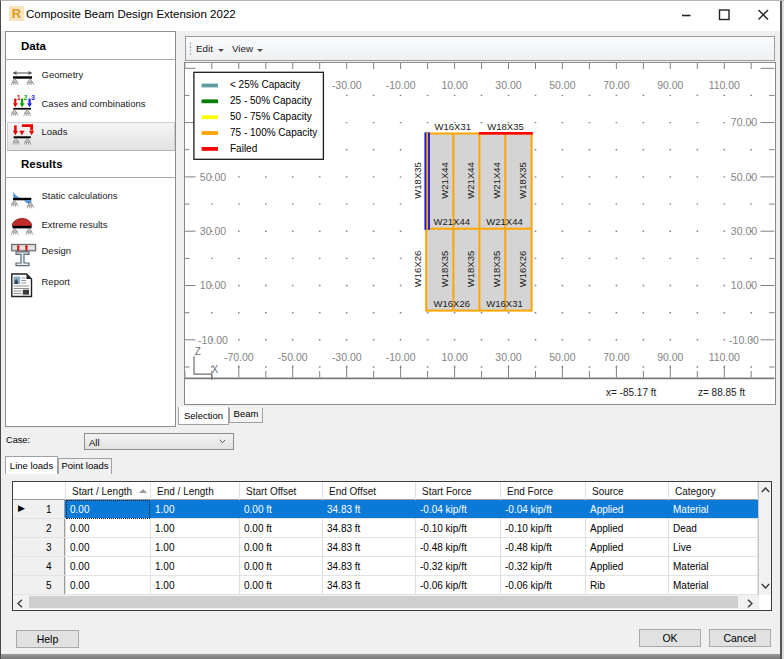  Describe the element at coordinates (632, 392) in the screenshot. I see `svg-text: x= -85.17 ft` at that location.